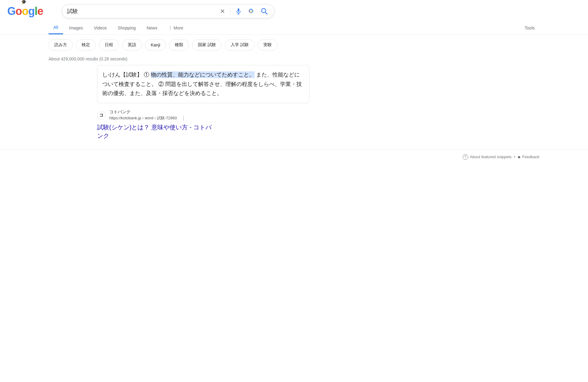 This screenshot has height=382, width=588. Describe the element at coordinates (170, 28) in the screenshot. I see `more-dots-icon: ⋮` at that location.